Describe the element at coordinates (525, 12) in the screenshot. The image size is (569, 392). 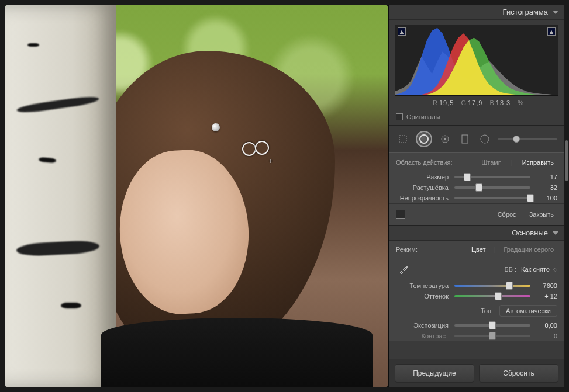
I see `histogram-title: Гистограмма` at that location.